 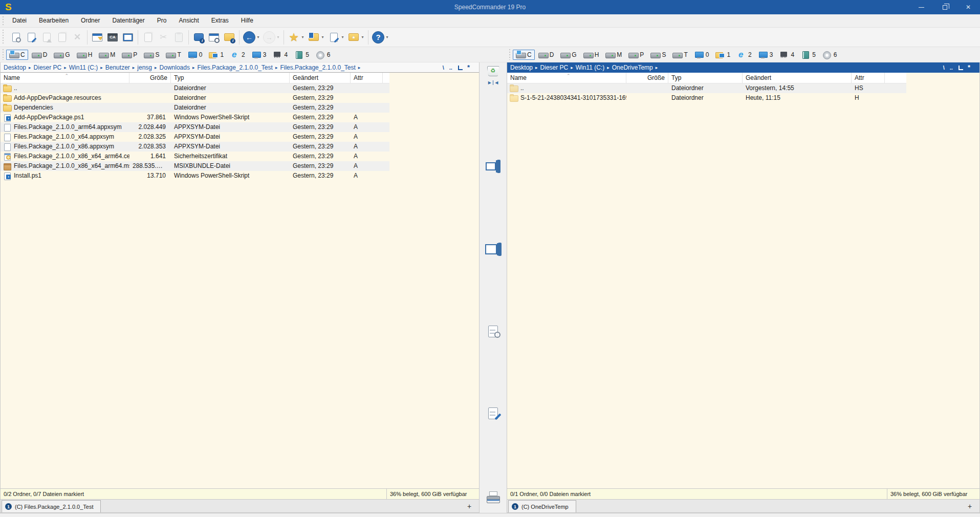 I want to click on path-bar-left: Desktop▸Dieser PC▸Win11 (C:)▸Benutzer▸je…, so click(x=239, y=68).